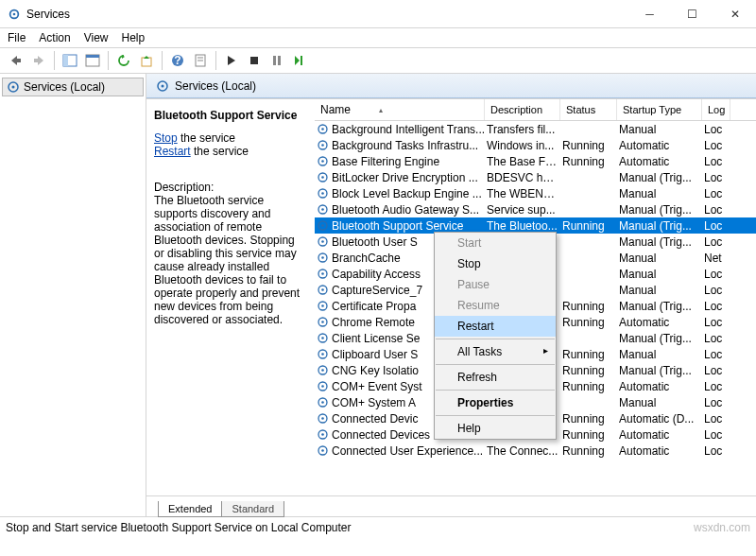  What do you see at coordinates (16, 61) in the screenshot?
I see `back-button` at bounding box center [16, 61].